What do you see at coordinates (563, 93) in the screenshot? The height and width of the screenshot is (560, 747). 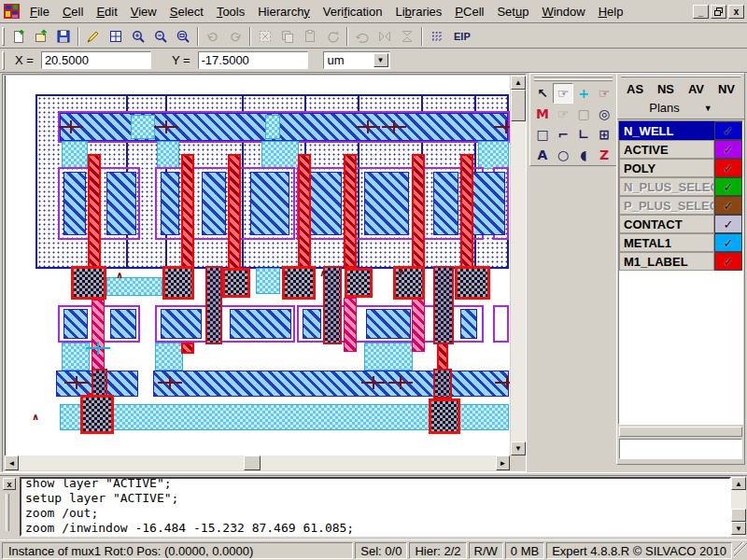 I see `pan-hand-tool-button: ☞` at bounding box center [563, 93].